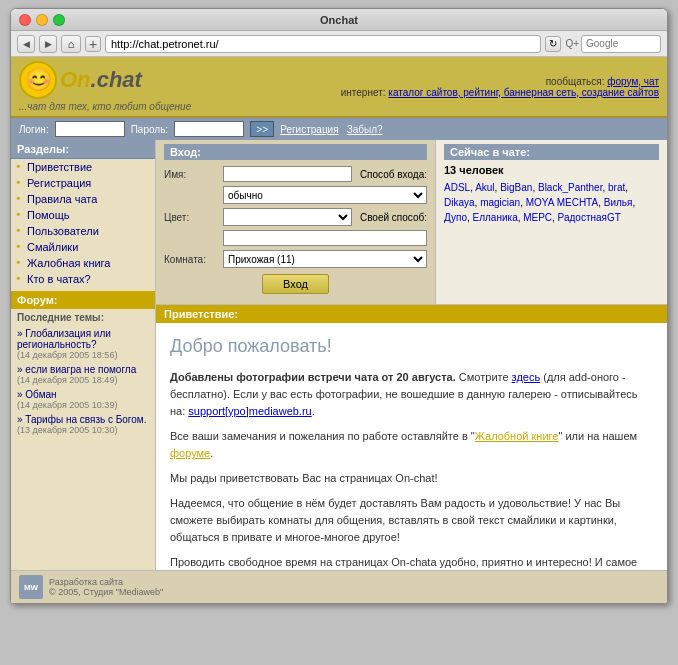 Image resolution: width=678 pixels, height=665 pixels. I want to click on forward-button: ▶, so click(48, 44).